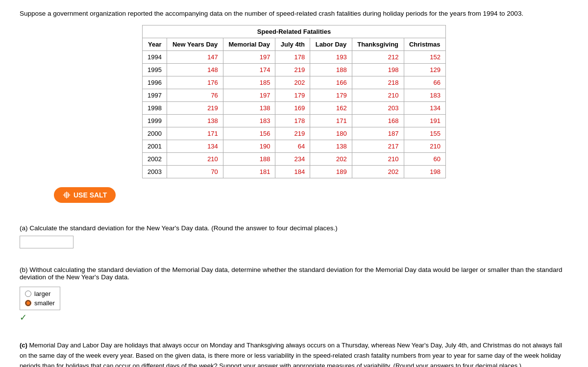 The width and height of the screenshot is (588, 367). I want to click on col-ld: Labor Day, so click(331, 45).